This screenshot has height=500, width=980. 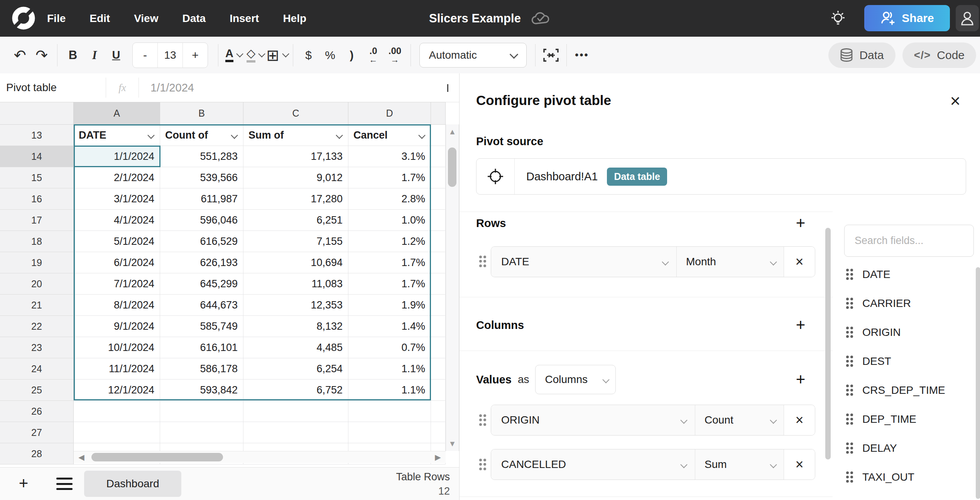 I want to click on document-title: Slicers Example, so click(x=475, y=19).